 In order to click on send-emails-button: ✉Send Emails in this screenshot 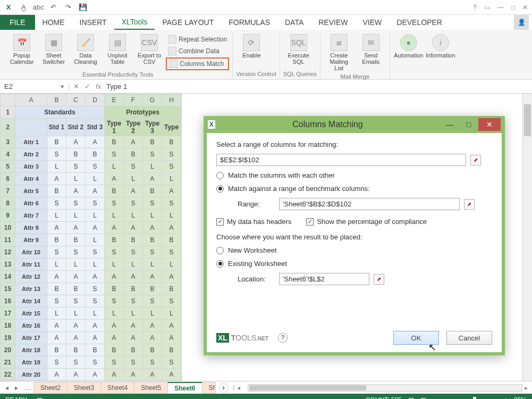, I will do `click(371, 49)`.